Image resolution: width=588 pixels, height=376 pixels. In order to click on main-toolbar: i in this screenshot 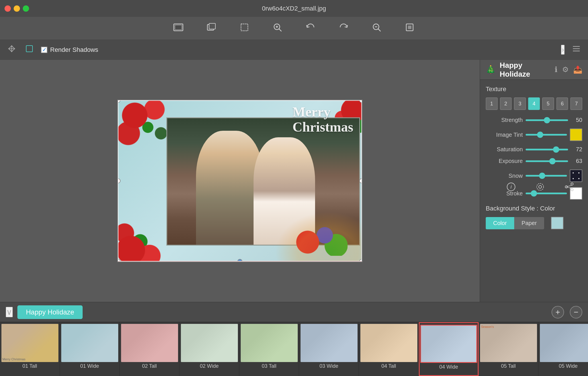, I will do `click(294, 28)`.